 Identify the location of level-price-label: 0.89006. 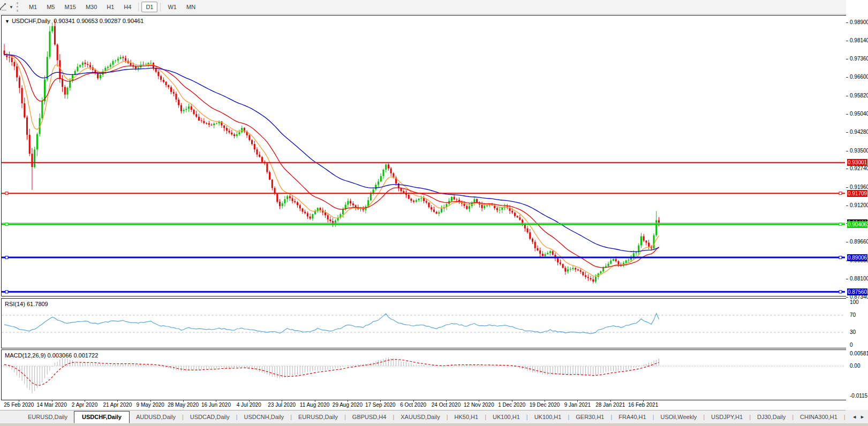
(857, 258).